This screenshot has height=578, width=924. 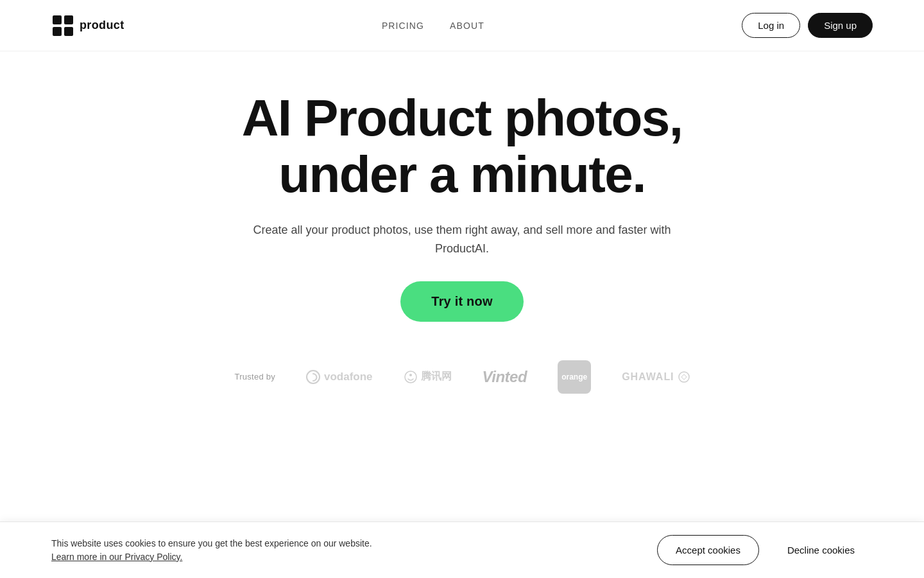 I want to click on vodafone-text: vodafone, so click(x=348, y=377).